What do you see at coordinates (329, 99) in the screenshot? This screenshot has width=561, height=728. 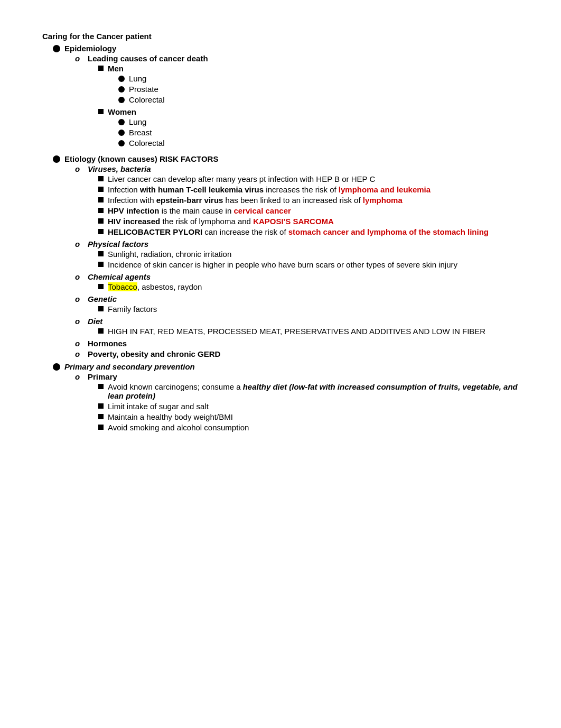 I see `colorectal-men-label: Colorectal` at bounding box center [329, 99].